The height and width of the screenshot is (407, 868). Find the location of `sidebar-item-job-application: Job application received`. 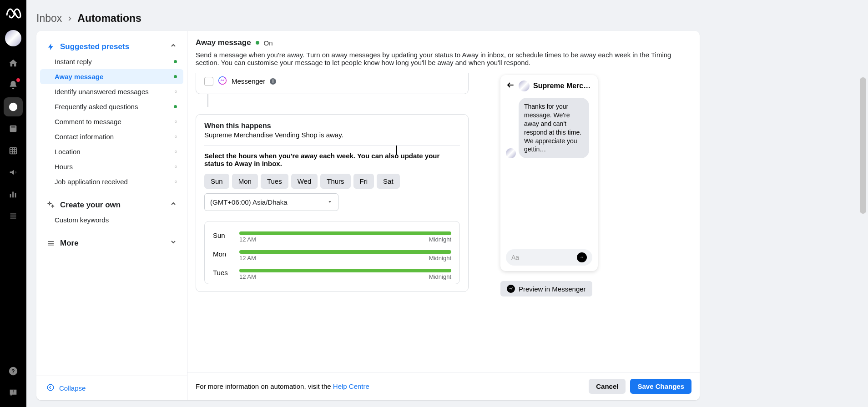

sidebar-item-job-application: Job application received is located at coordinates (112, 182).